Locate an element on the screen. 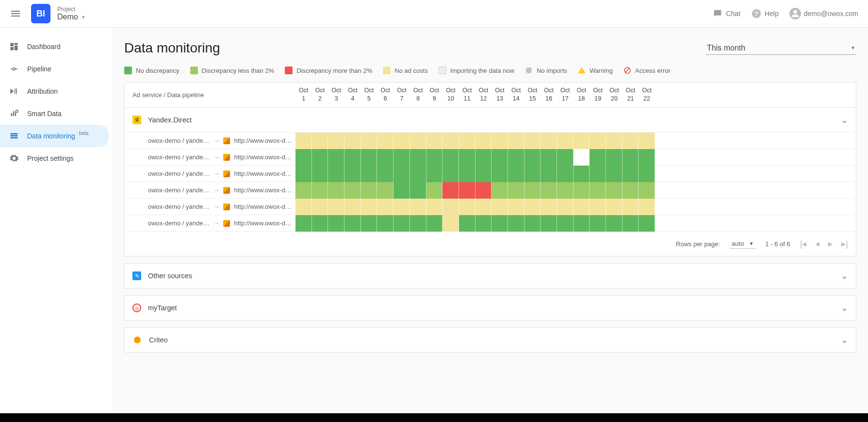 This screenshot has width=868, height=422. group-row-mytarget: ◎myTarget⌄ is located at coordinates (490, 308).